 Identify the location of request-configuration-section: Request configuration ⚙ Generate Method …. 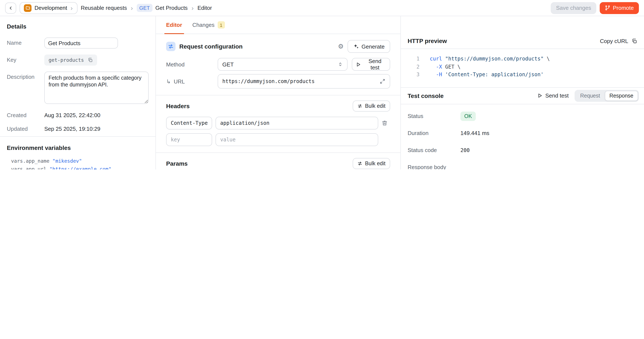
(278, 64).